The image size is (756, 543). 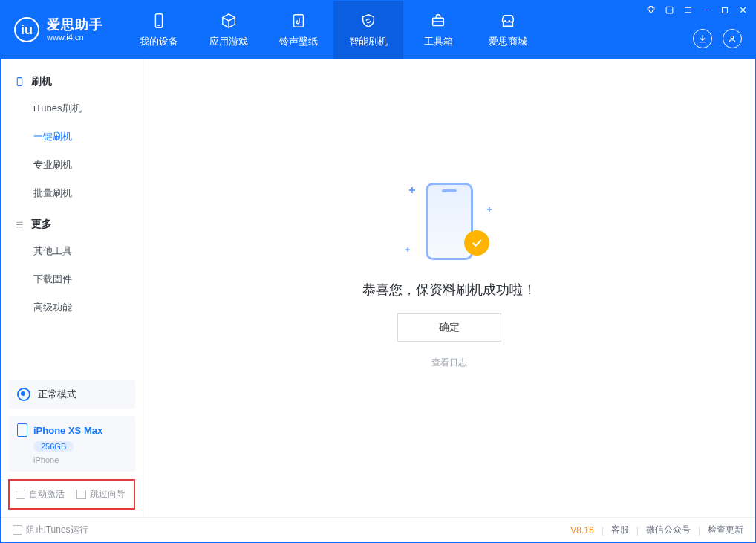 What do you see at coordinates (50, 530) in the screenshot?
I see `statusbar-left: 阻止iTunes运行` at bounding box center [50, 530].